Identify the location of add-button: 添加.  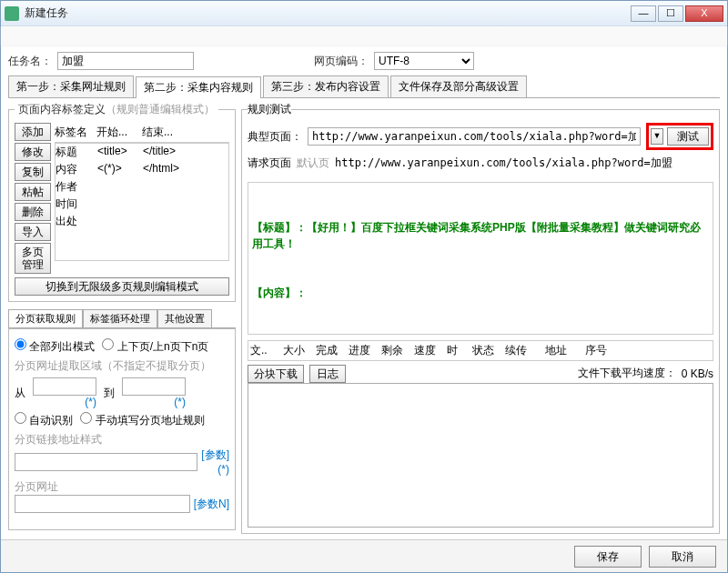
(33, 132).